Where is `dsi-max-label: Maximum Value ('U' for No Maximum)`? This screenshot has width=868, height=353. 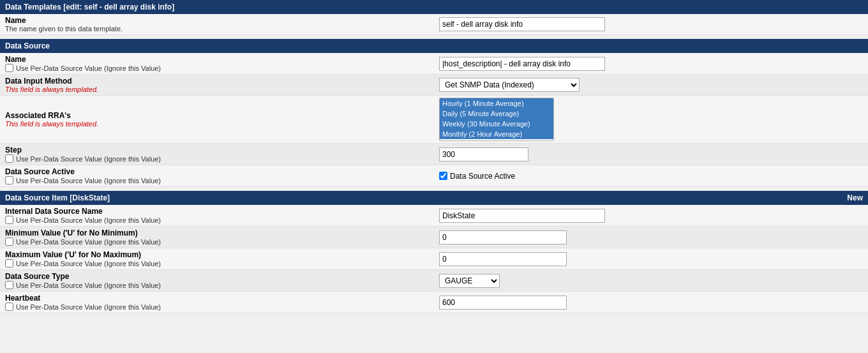 dsi-max-label: Maximum Value ('U' for No Maximum) is located at coordinates (219, 255).